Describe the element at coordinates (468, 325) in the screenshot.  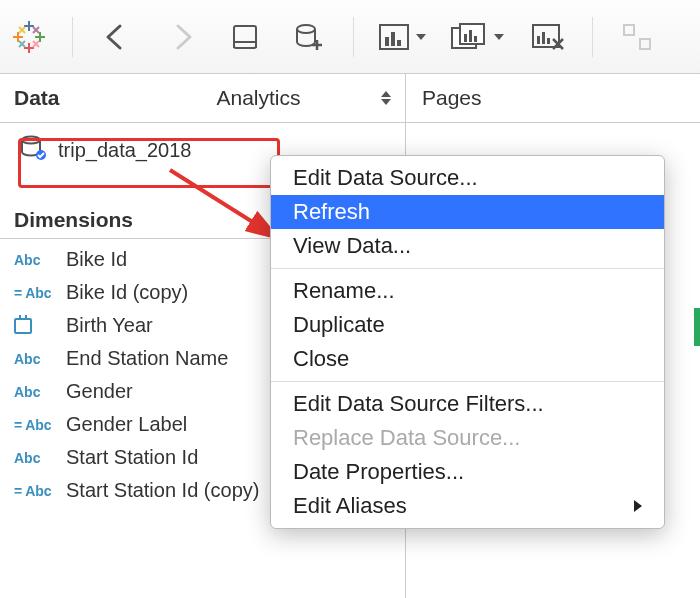
I see `menu-item: Duplicate` at that location.